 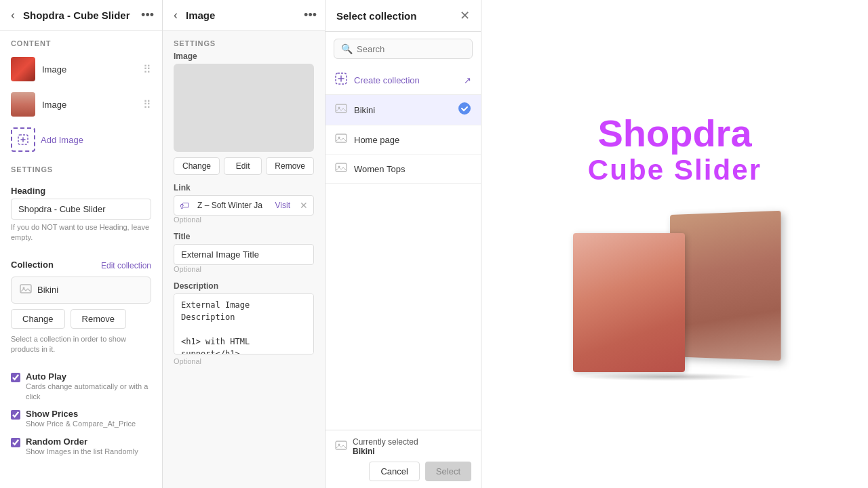 I want to click on desc-optional-label: Optional, so click(x=244, y=361).